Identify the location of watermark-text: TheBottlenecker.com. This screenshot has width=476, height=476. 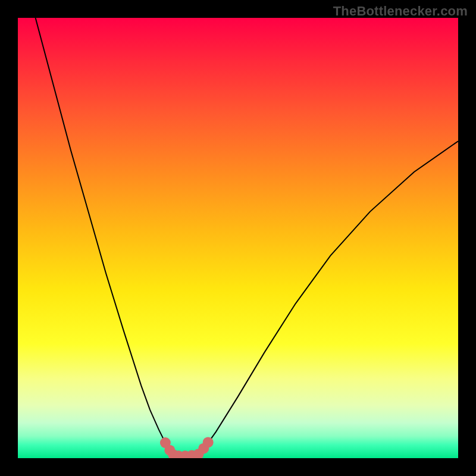
(400, 11).